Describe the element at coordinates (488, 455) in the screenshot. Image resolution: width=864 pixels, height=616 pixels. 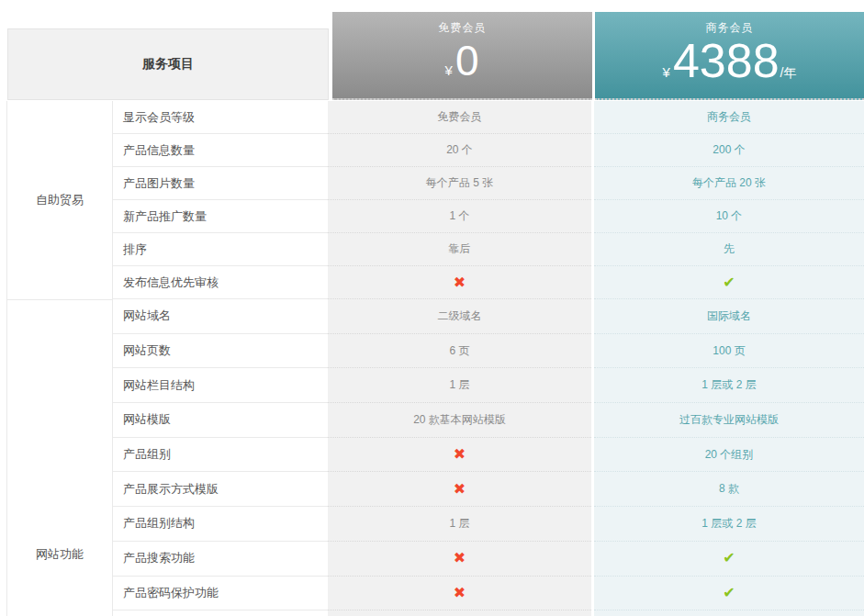
I see `table-row: 产品组别✖20 个组别` at that location.